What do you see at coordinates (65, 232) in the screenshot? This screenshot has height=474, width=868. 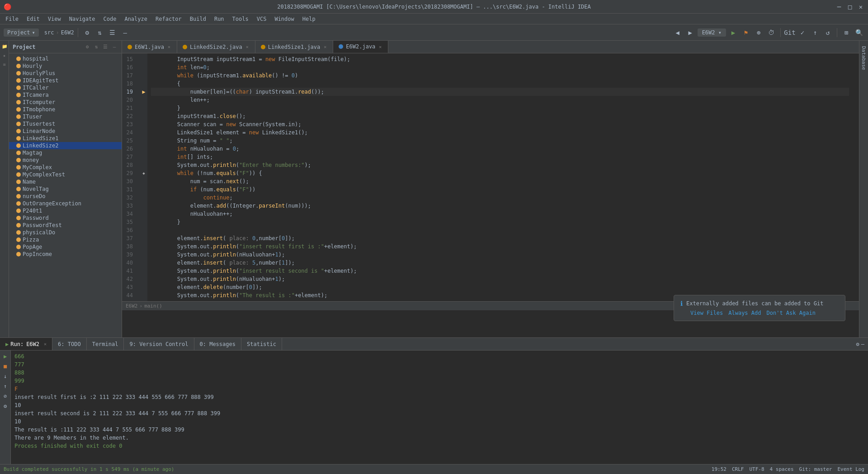 I see `tree-item-physicalDo: physicalDo` at bounding box center [65, 232].